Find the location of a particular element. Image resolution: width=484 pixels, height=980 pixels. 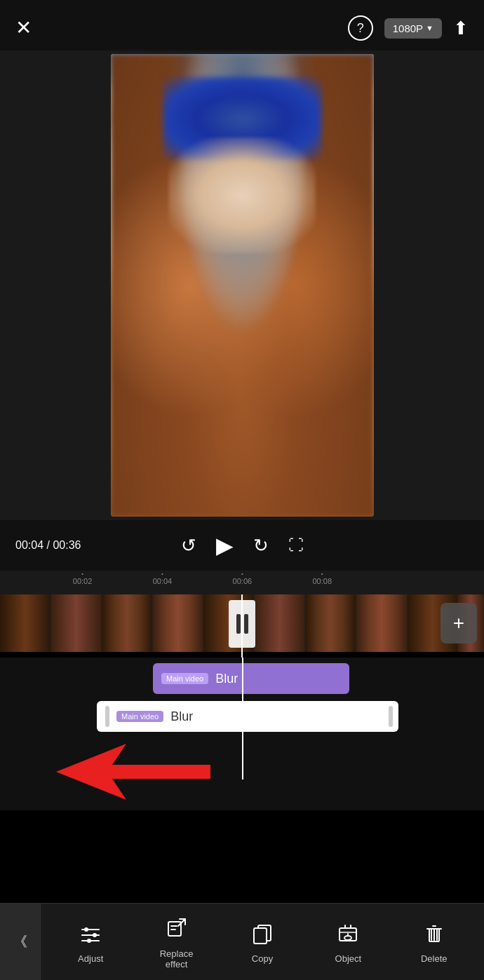

adjust-icon is located at coordinates (90, 934).